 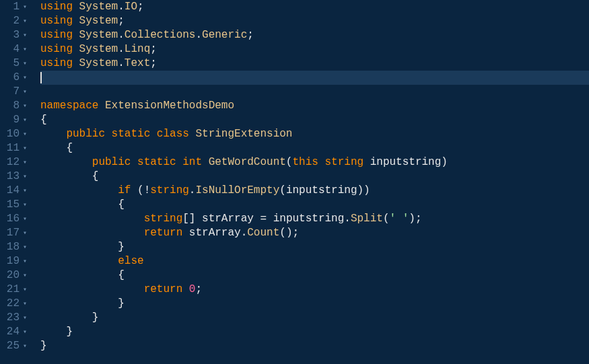 I want to click on gutter-line: 7▾, so click(x=13, y=92).